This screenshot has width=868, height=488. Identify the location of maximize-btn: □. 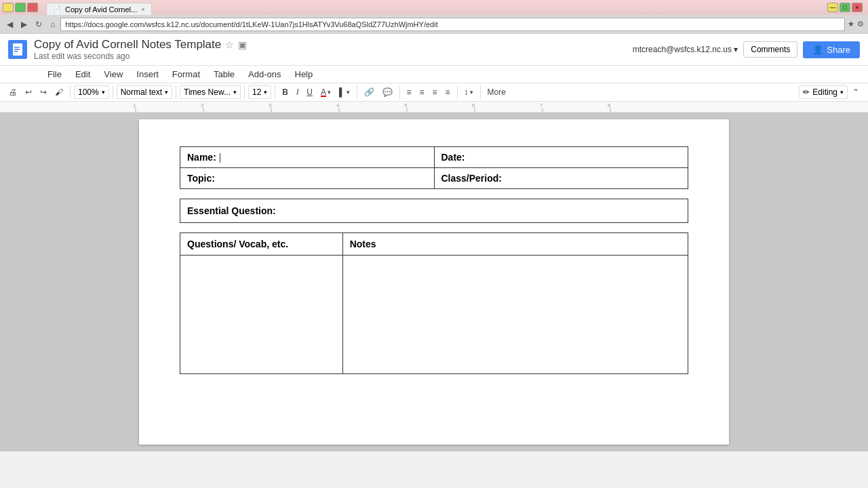
(845, 7).